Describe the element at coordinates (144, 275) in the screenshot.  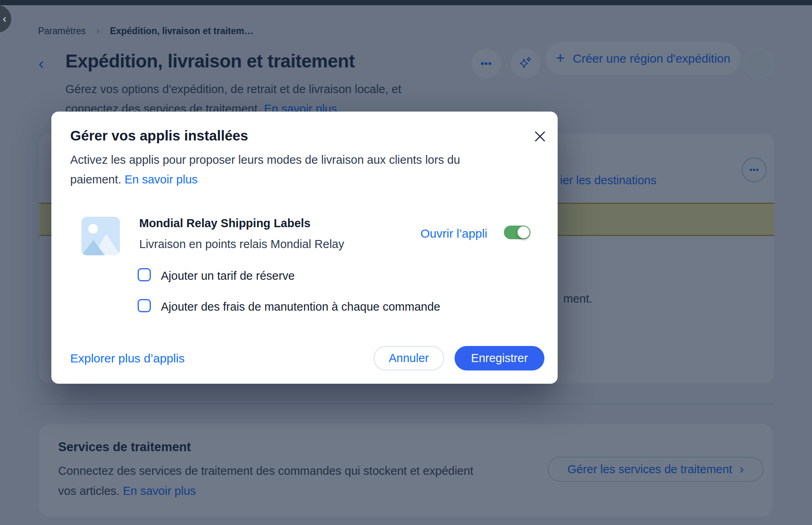
I see `backup-rate-checkbox` at that location.